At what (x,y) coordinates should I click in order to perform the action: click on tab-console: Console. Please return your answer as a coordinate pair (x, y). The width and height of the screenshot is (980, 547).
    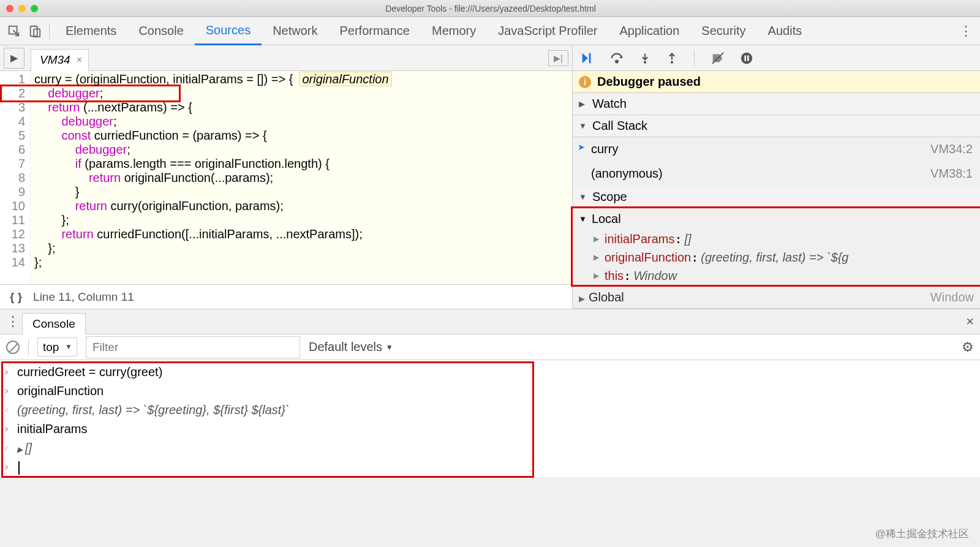
    Looking at the image, I should click on (160, 31).